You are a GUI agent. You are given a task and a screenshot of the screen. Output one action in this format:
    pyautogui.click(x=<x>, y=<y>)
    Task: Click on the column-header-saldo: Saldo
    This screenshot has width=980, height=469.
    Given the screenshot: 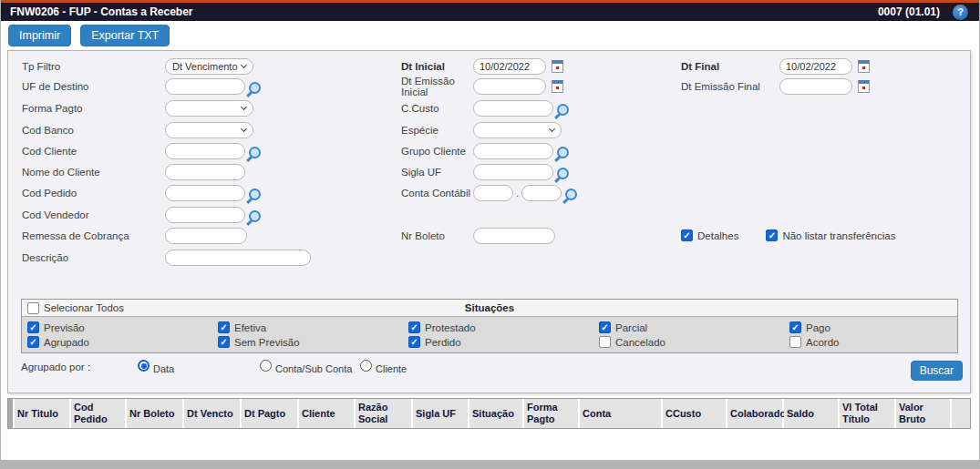 What is the action you would take?
    pyautogui.click(x=811, y=413)
    